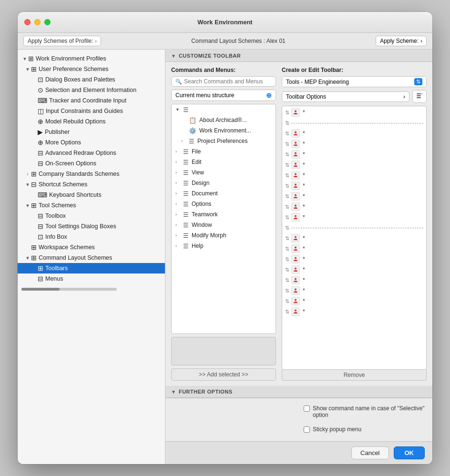  Describe the element at coordinates (92, 195) in the screenshot. I see `sidebar-item-keyboard-shortcuts: ⌨Keyboard Shortcuts` at that location.